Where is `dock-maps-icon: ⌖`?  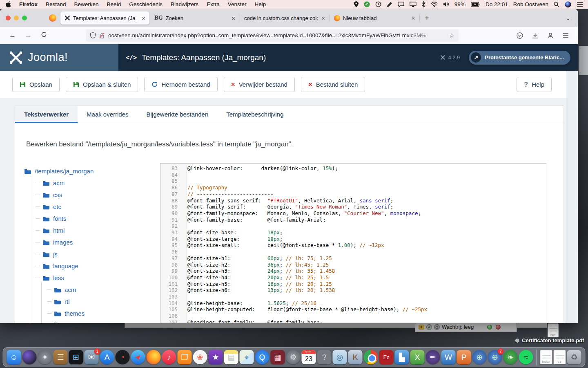 dock-maps-icon: ⌖ is located at coordinates (247, 357).